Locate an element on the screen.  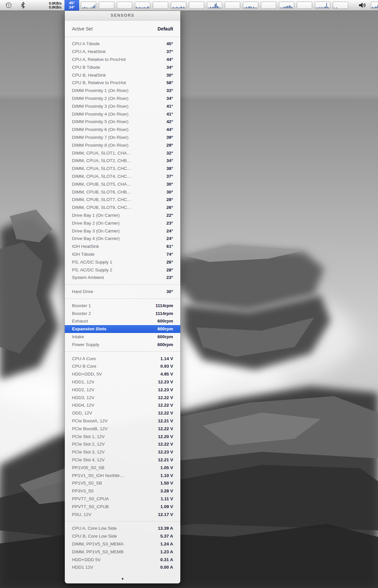
panel-title: SENSORS is located at coordinates (122, 16).